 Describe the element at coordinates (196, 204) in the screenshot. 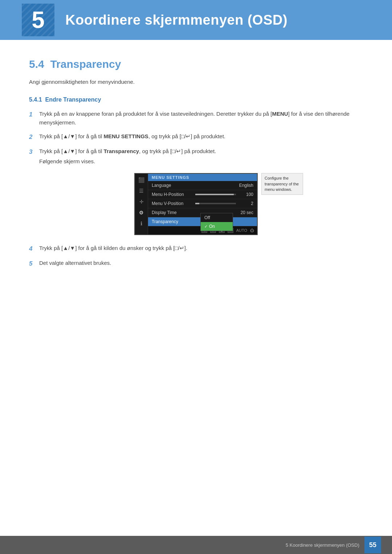

I see `osd-screen: ⬛ ☰ ✛ ⚙ ℹ MENU SETTINGS Language` at that location.